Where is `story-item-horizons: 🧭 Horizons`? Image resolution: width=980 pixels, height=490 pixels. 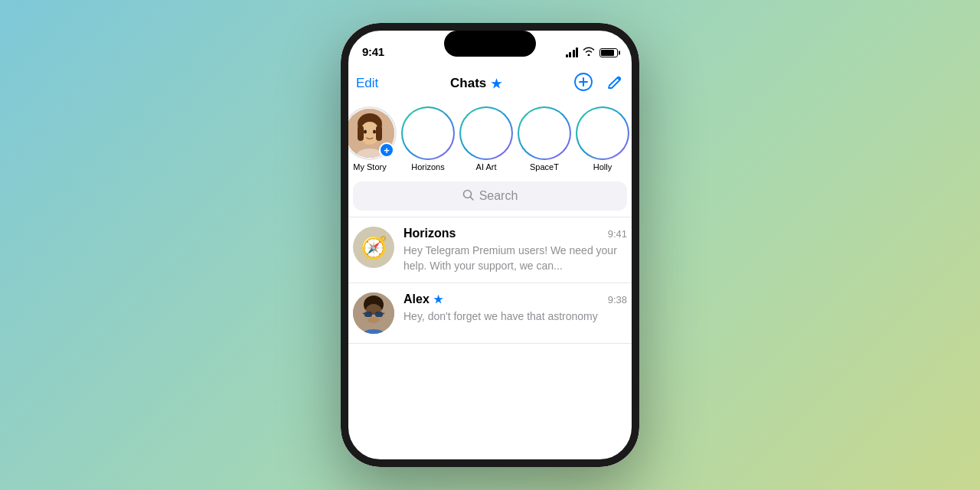 story-item-horizons: 🧭 Horizons is located at coordinates (428, 141).